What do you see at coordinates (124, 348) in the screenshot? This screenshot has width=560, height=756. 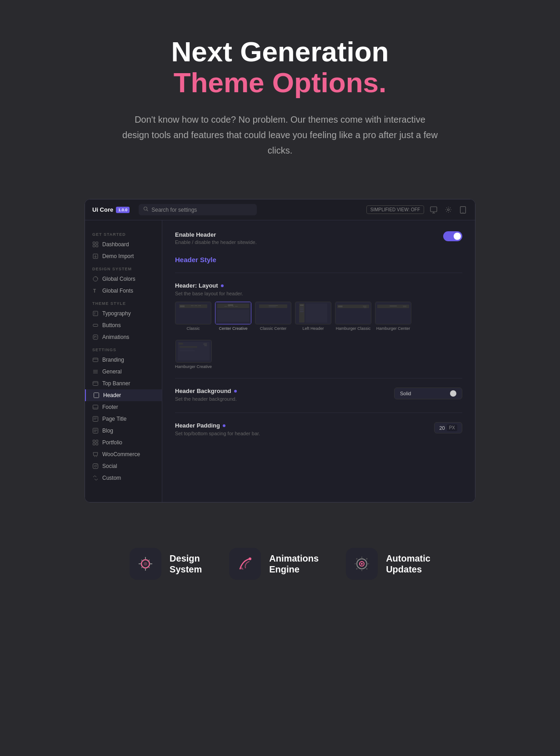 I see `sidebar-section-settings: SETTINGS` at bounding box center [124, 348].